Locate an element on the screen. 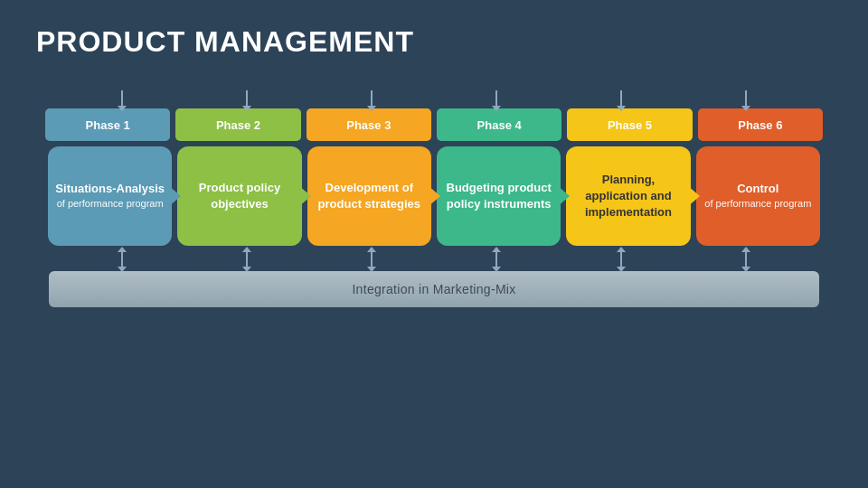 The width and height of the screenshot is (868, 488). phase-header-2: Phase 2 is located at coordinates (238, 125).